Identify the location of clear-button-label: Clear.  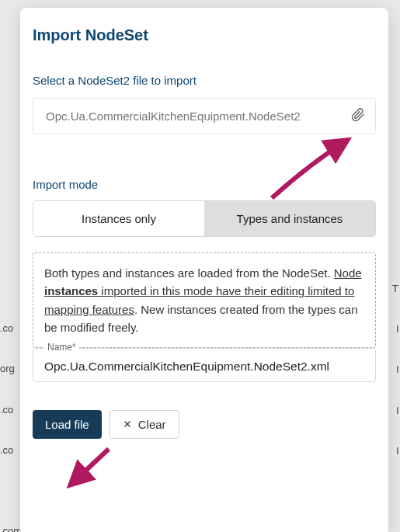
(152, 424).